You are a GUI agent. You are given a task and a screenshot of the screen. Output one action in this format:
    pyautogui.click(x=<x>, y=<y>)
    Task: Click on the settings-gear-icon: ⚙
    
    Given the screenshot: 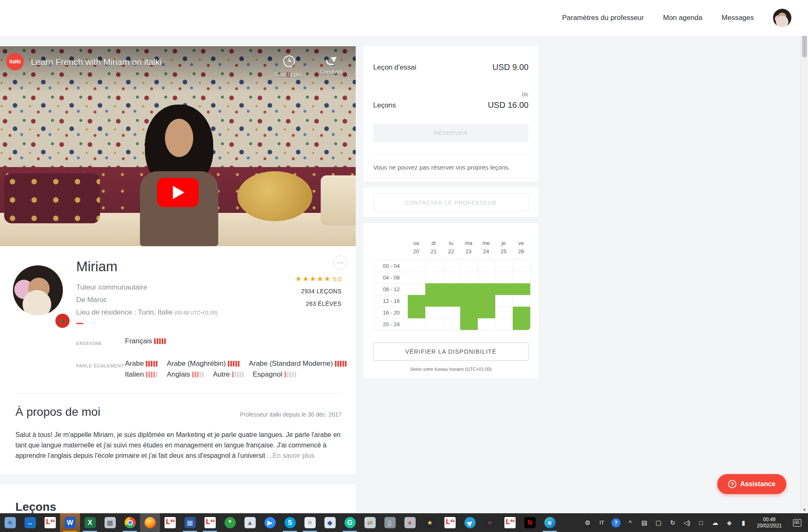 What is the action you would take?
    pyautogui.click(x=588, y=522)
    